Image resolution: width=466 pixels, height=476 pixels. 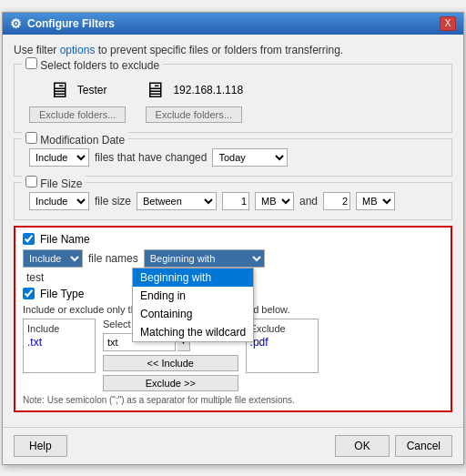 I want to click on modification-date-checkbox, so click(x=31, y=138).